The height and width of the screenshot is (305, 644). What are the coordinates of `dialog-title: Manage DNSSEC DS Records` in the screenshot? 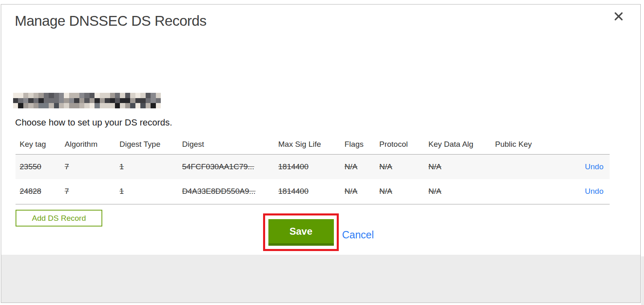 It's located at (110, 21).